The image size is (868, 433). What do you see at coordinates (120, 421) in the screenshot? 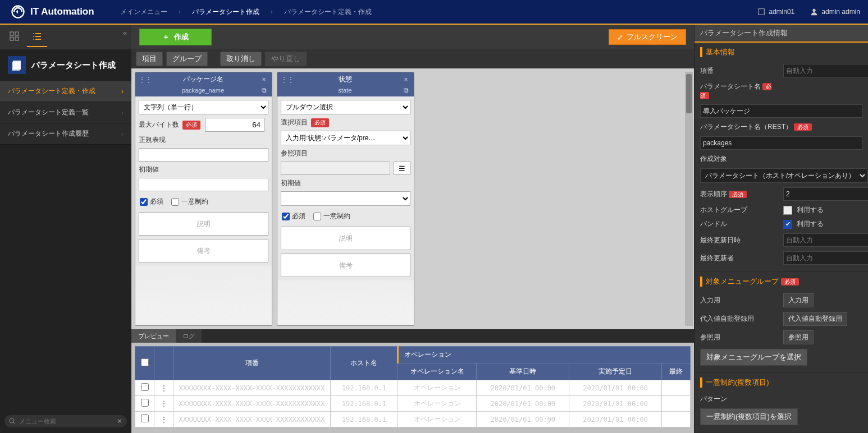
I see `clear-icon: ✕` at bounding box center [120, 421].